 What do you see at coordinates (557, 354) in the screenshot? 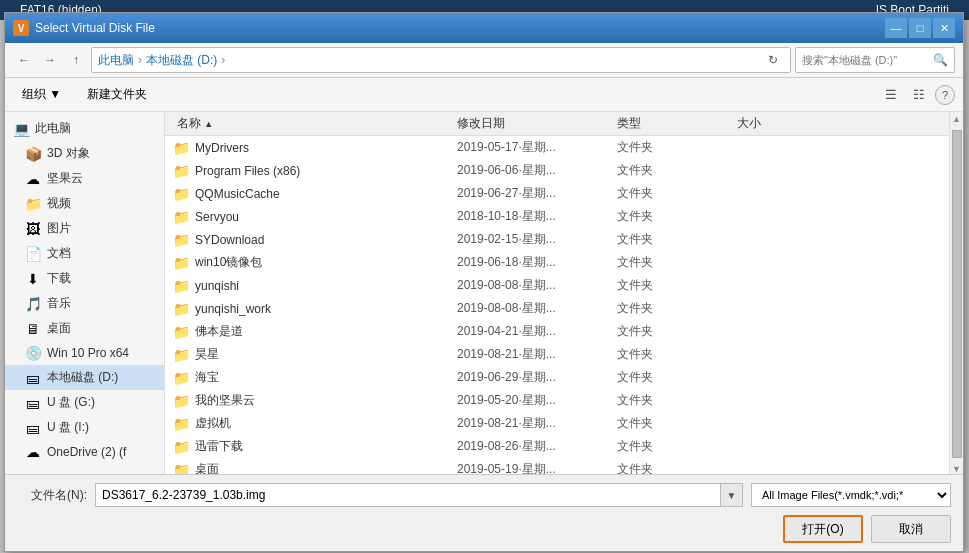
I see `list-item: 📁 昊星 2019-08-21·星期... 文件夹` at bounding box center [557, 354].